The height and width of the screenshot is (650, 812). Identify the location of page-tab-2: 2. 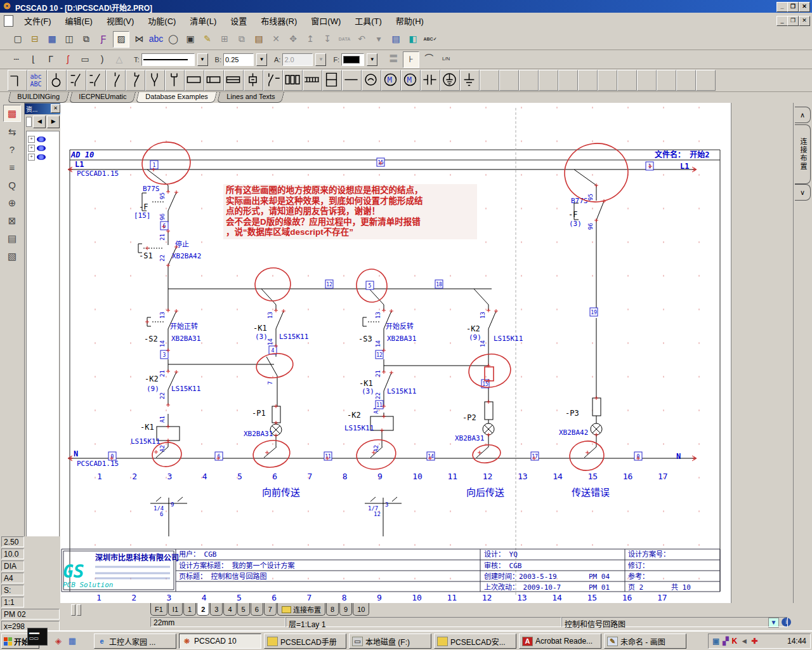
(203, 609).